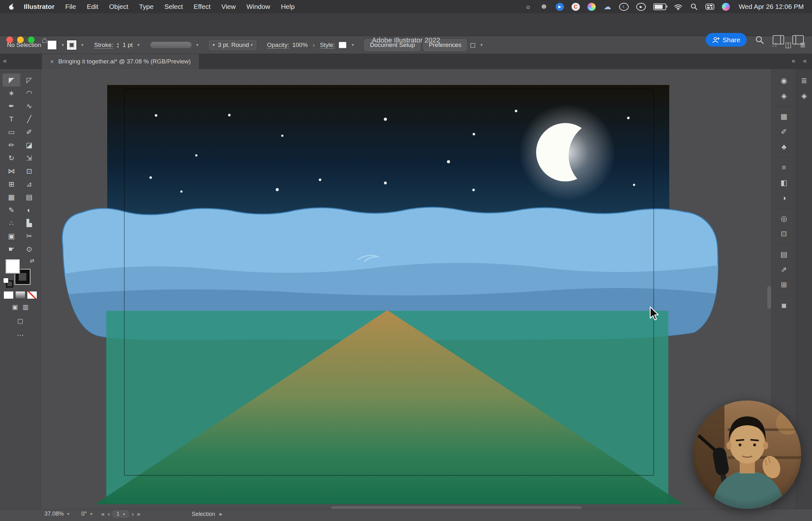 Image resolution: width=812 pixels, height=521 pixels. Describe the element at coordinates (6, 280) in the screenshot. I see `default-fill-stroke-icon` at that location.